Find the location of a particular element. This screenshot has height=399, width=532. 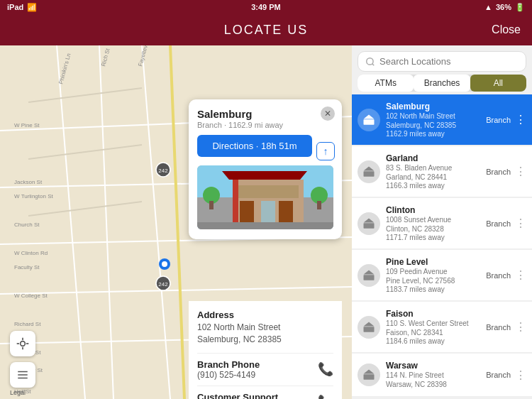

close-button: Close is located at coordinates (506, 30).